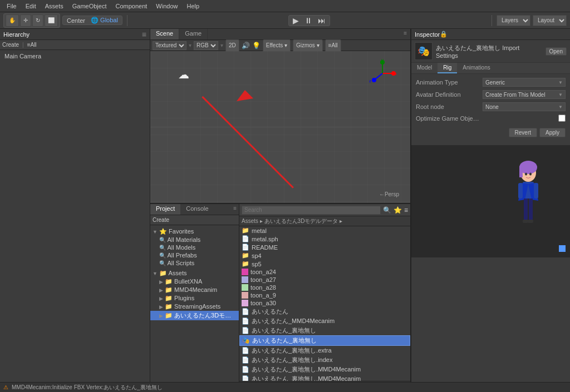 Image resolution: width=570 pixels, height=392 pixels. What do you see at coordinates (195, 263) in the screenshot?
I see `tree-all-scripts: 🔍 All Scripts` at bounding box center [195, 263].